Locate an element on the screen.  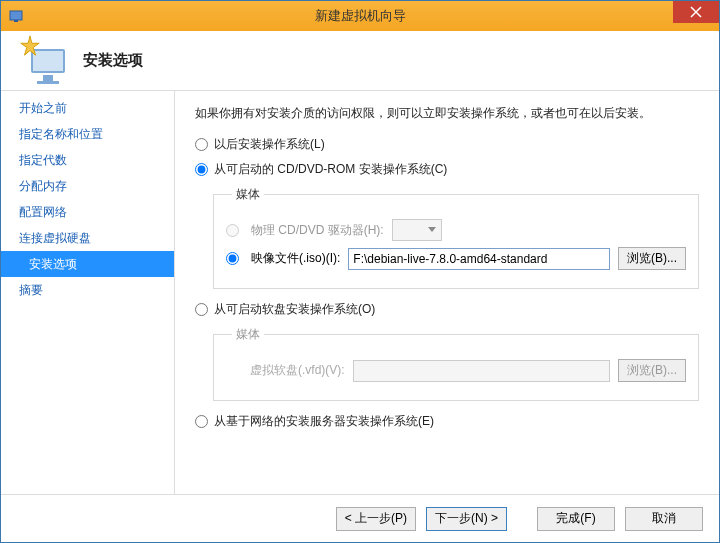
close-icon is located at coordinates (696, 12).